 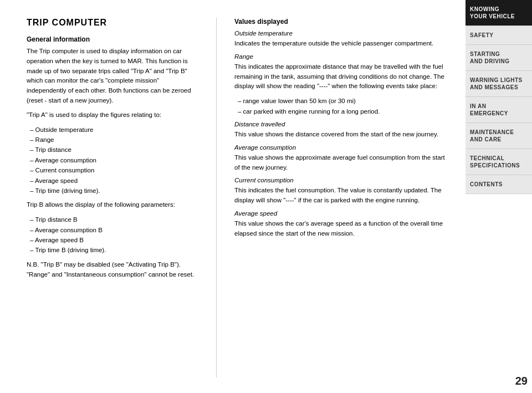 I want to click on range-list: – range value lower than 50 km (or 30 mi…, so click(x=342, y=106).